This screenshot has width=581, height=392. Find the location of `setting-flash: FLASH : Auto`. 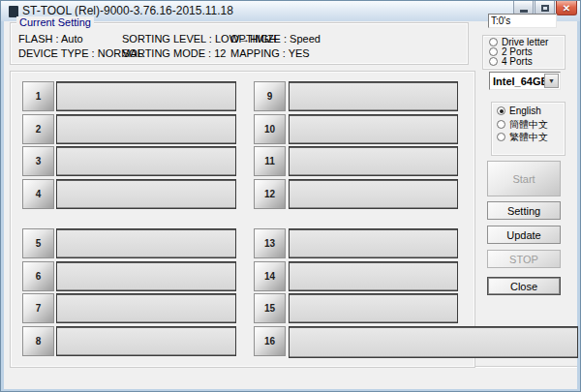

setting-flash: FLASH : Auto is located at coordinates (50, 39).